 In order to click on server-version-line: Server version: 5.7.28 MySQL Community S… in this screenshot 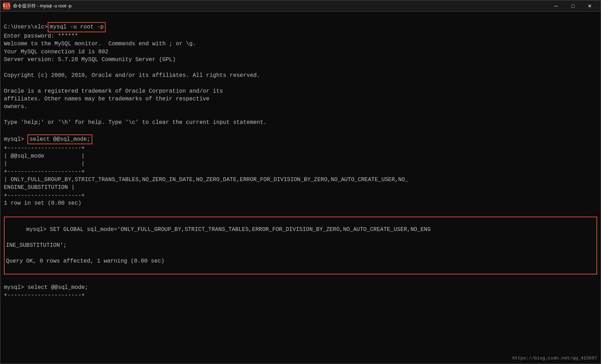, I will do `click(300, 60)`.